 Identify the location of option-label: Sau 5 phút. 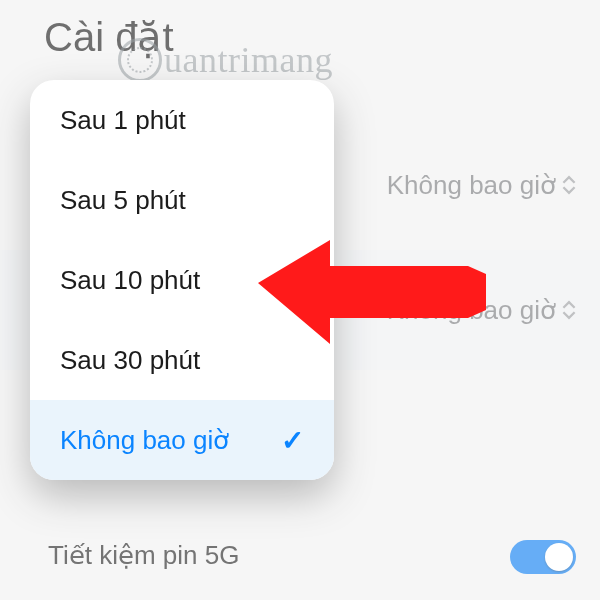
(123, 200).